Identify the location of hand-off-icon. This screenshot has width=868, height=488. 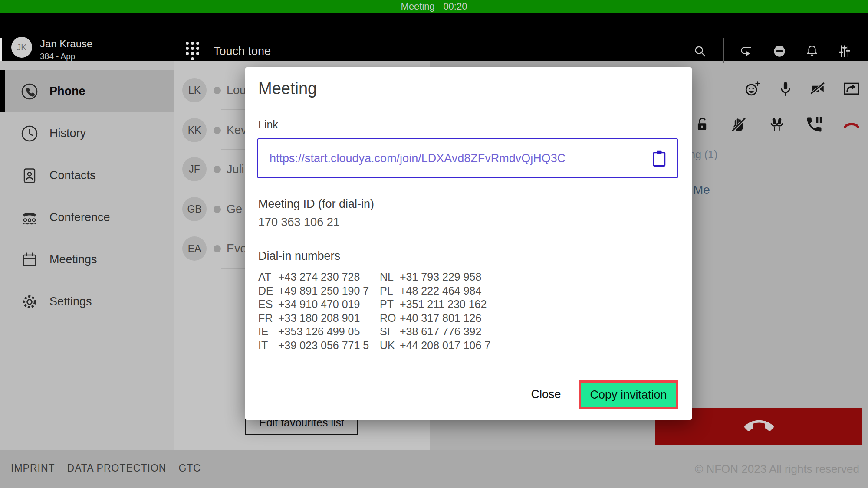
(739, 124).